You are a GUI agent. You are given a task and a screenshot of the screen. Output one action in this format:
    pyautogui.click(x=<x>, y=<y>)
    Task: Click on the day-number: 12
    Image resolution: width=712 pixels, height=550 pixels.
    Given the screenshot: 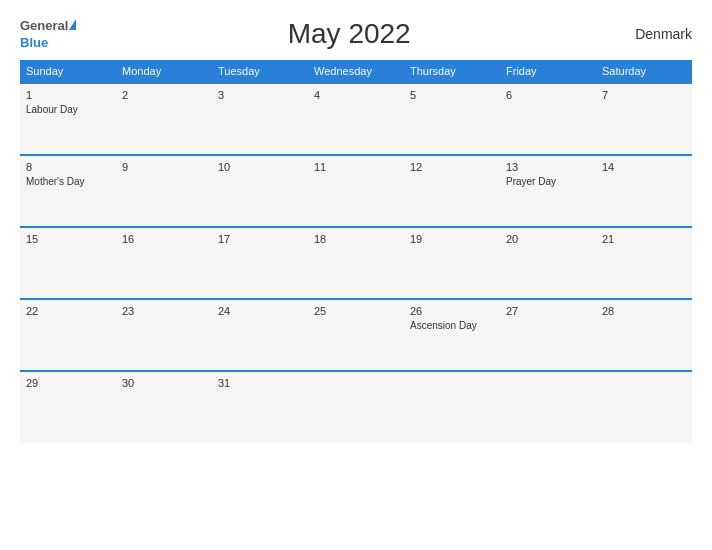 What is the action you would take?
    pyautogui.click(x=452, y=167)
    